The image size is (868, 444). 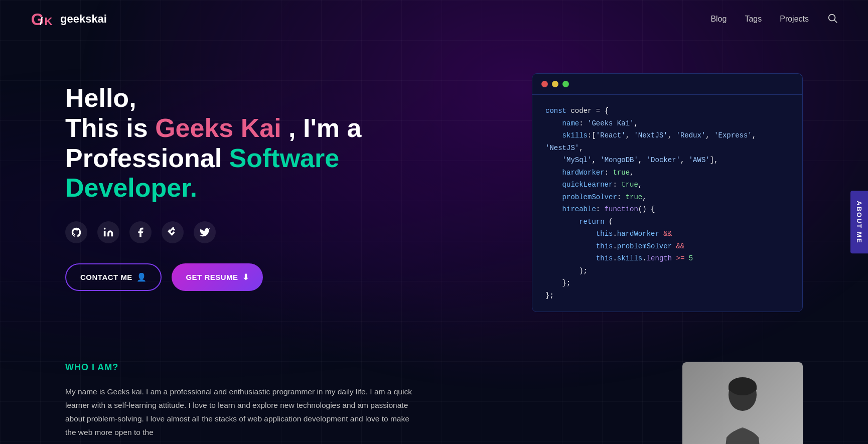 What do you see at coordinates (213, 159) in the screenshot?
I see `hero-role: Professional Software` at bounding box center [213, 159].